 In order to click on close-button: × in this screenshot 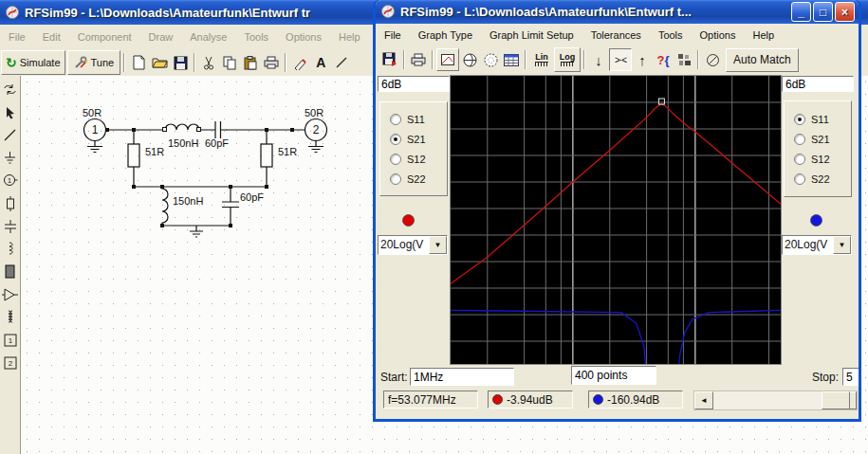, I will do `click(844, 11)`.